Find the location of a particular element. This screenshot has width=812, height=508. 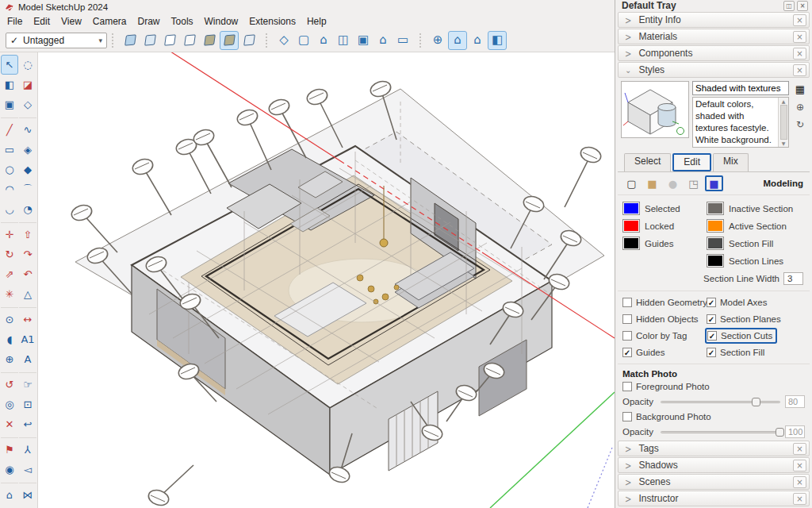

monochrome-style-button is located at coordinates (249, 40).